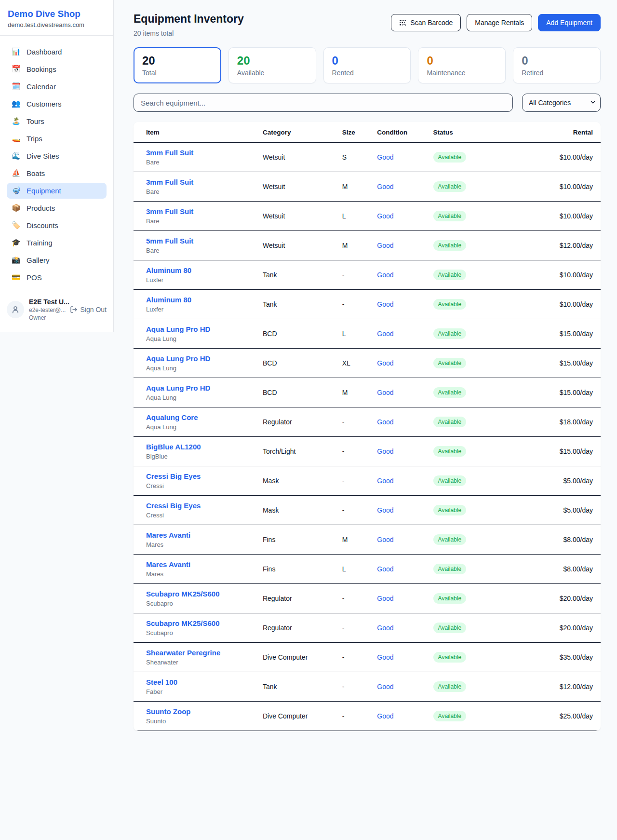 This screenshot has height=840, width=617. What do you see at coordinates (197, 397) in the screenshot?
I see `item-brand: Aqua Lung` at bounding box center [197, 397].